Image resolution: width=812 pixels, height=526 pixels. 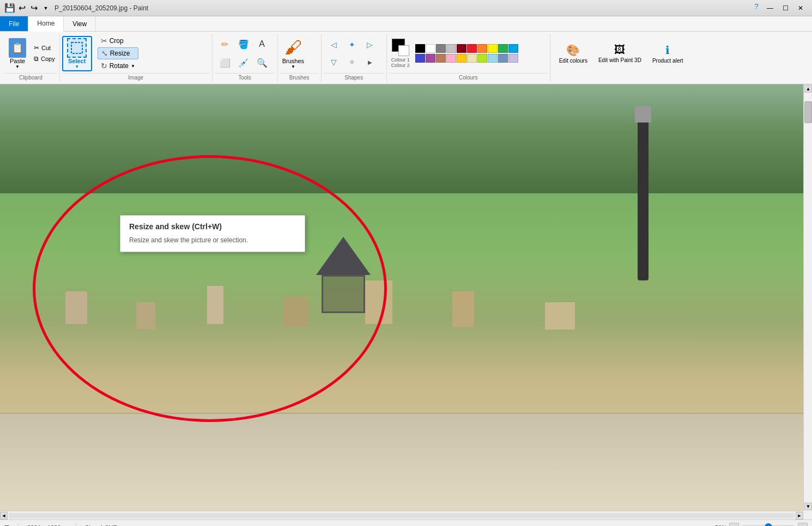 I want to click on cut-copy-area: ✂ Cut ⧉ Copy, so click(x=45, y=53).